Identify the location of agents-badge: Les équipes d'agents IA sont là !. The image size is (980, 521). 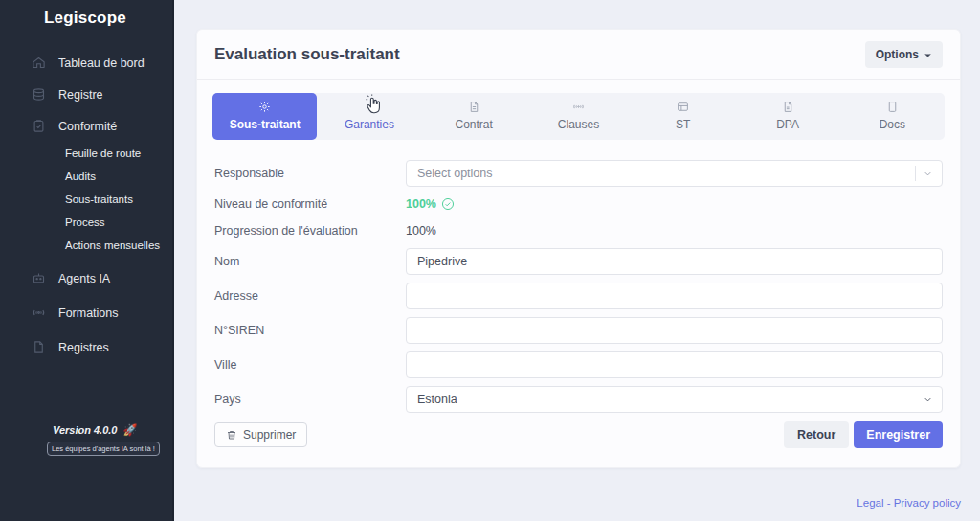
(103, 448).